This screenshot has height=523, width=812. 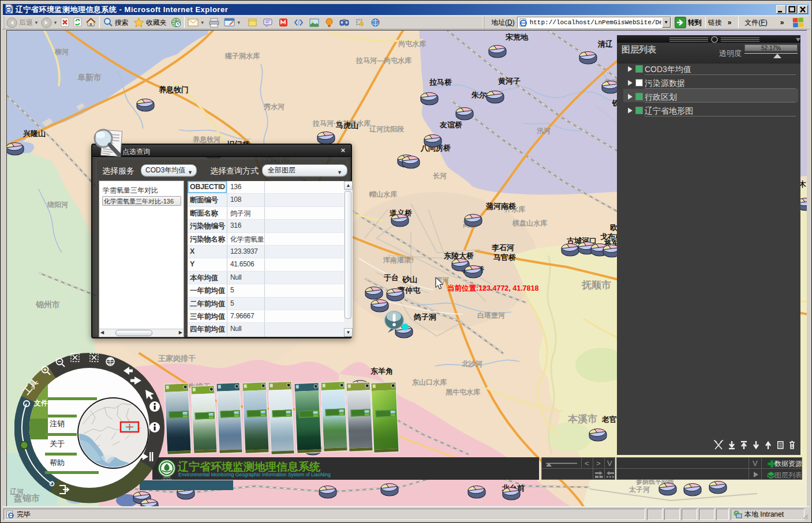 I want to click on svg-text: 数据资源, so click(x=788, y=464).